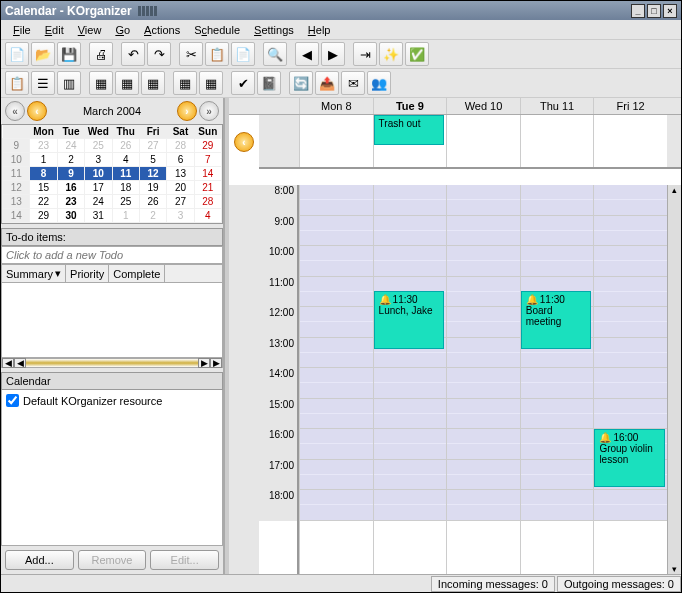 This screenshot has width=682, height=593. What do you see at coordinates (98, 174) in the screenshot?
I see `minical-day: 10` at bounding box center [98, 174].